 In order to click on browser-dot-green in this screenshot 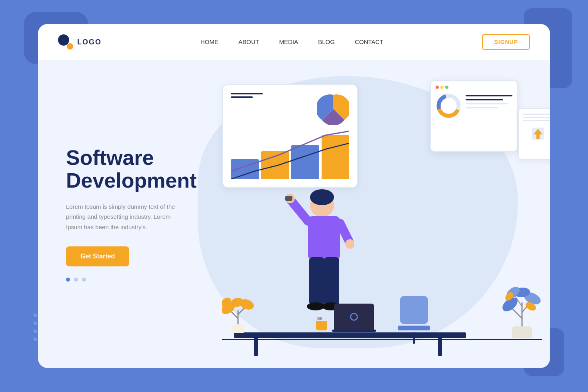, I will do `click(447, 87)`.